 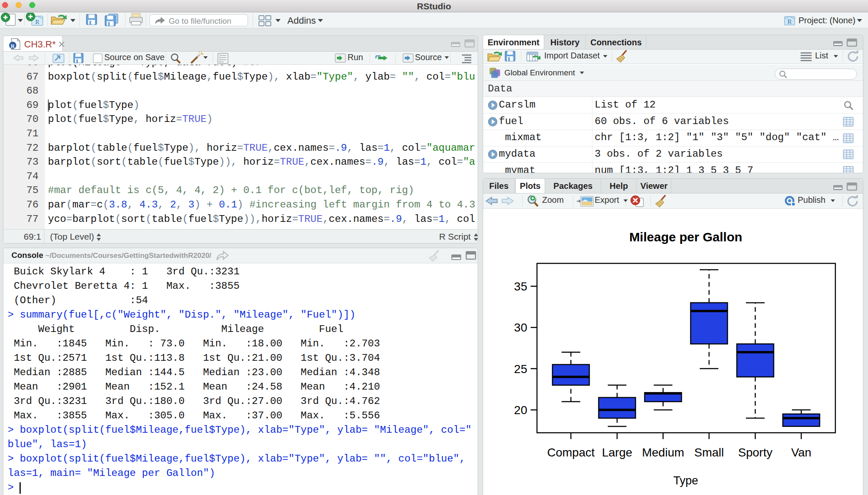 What do you see at coordinates (801, 452) in the screenshot?
I see `svg-text: Van` at bounding box center [801, 452].